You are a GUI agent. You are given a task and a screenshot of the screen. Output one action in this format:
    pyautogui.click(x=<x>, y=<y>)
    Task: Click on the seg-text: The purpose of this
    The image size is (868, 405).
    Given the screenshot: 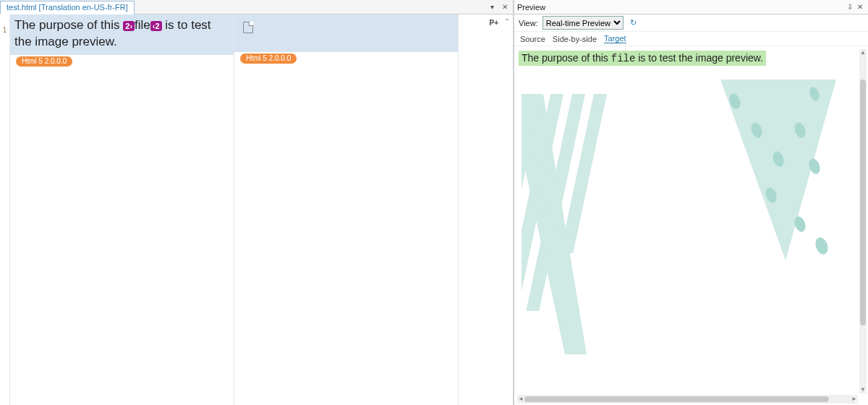 What is the action you would take?
    pyautogui.click(x=69, y=25)
    